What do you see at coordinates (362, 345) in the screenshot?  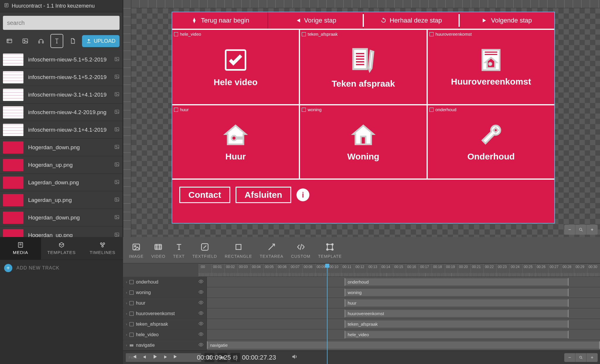 I see `track-row: › navigatie navigatie` at bounding box center [362, 345].